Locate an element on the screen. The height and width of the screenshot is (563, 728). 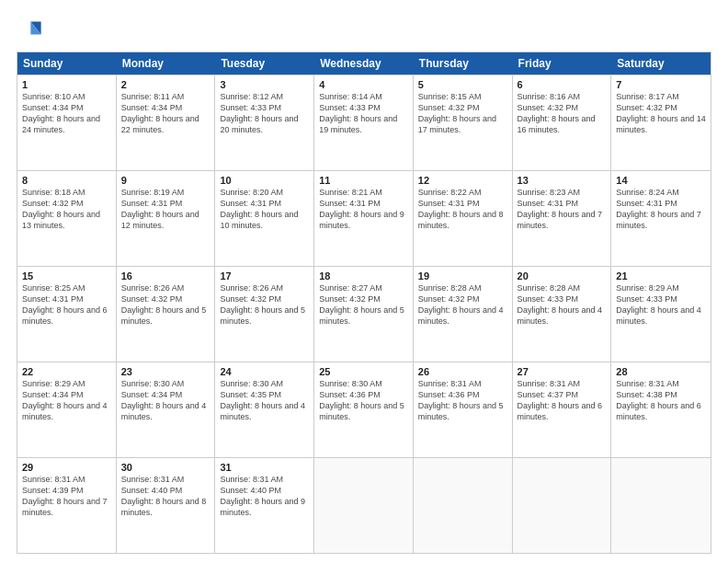
day-cell-21: 21 Sunrise: 8:29 AM Sunset: 4:33 PM Dayl… is located at coordinates (661, 315).